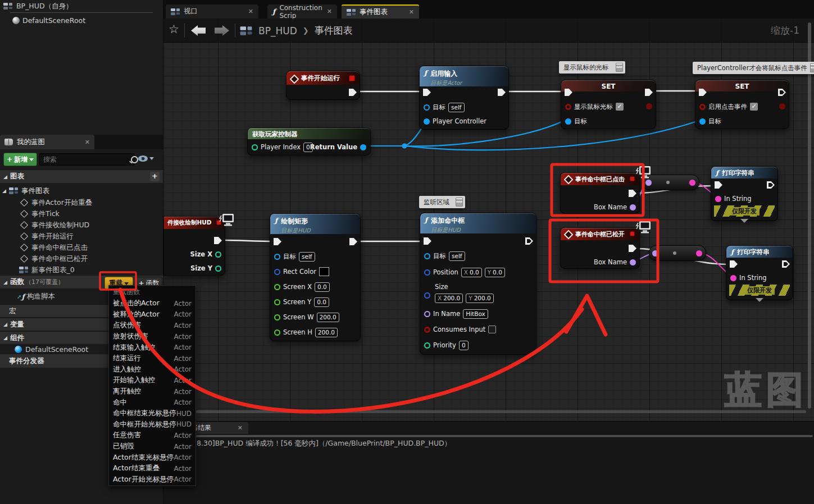  I want to click on screen-w-pin, so click(278, 318).